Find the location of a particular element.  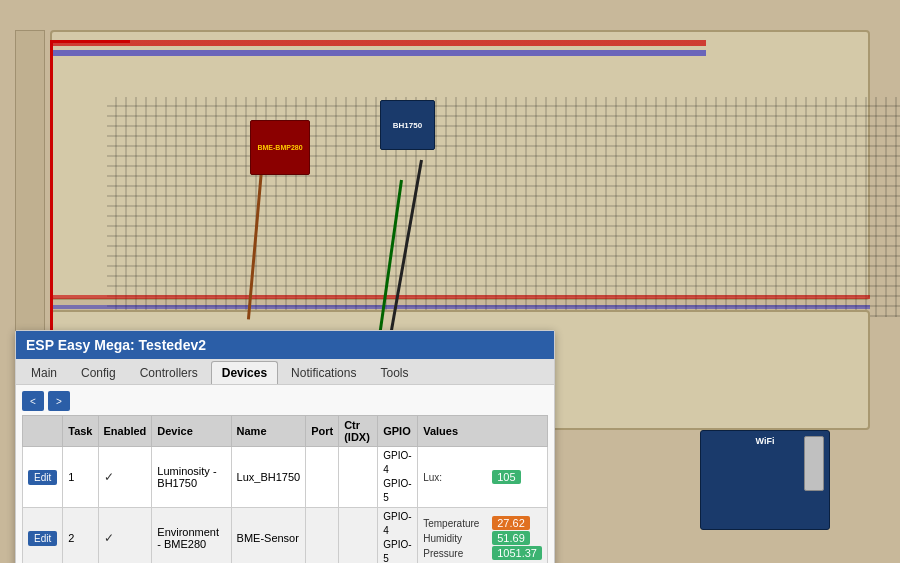

row1-name: Lux_BH1750 is located at coordinates (268, 478).